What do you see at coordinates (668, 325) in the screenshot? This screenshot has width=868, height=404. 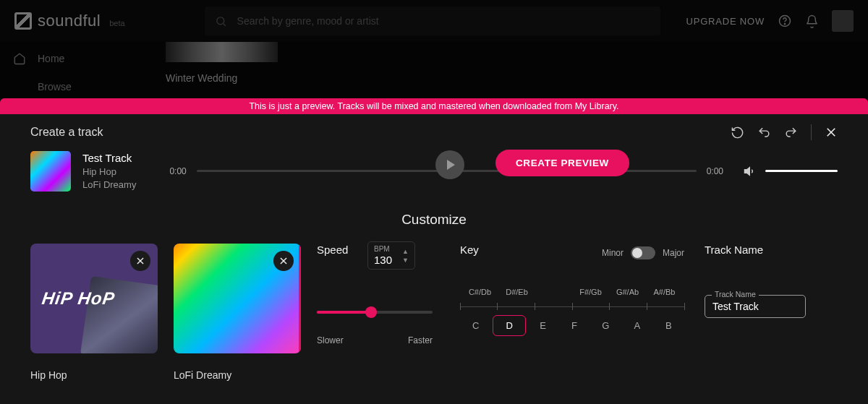 I see `key-b: B` at bounding box center [668, 325].